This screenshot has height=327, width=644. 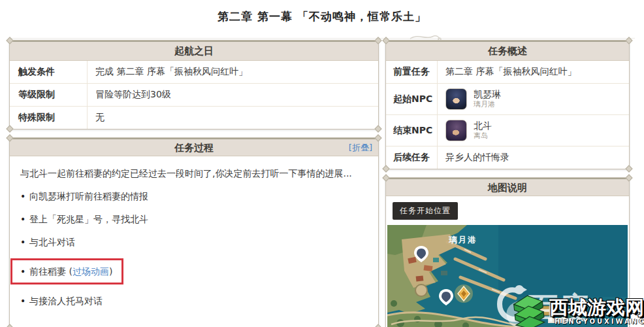 What do you see at coordinates (507, 211) in the screenshot?
I see `map-toolbar: 任务开始位置` at bounding box center [507, 211].